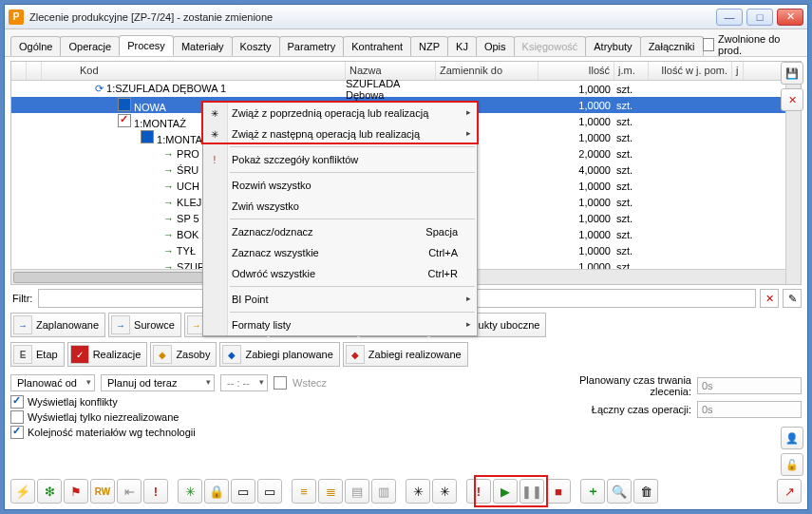  What do you see at coordinates (444, 491) in the screenshot?
I see `tb-link-next: ✳` at bounding box center [444, 491].